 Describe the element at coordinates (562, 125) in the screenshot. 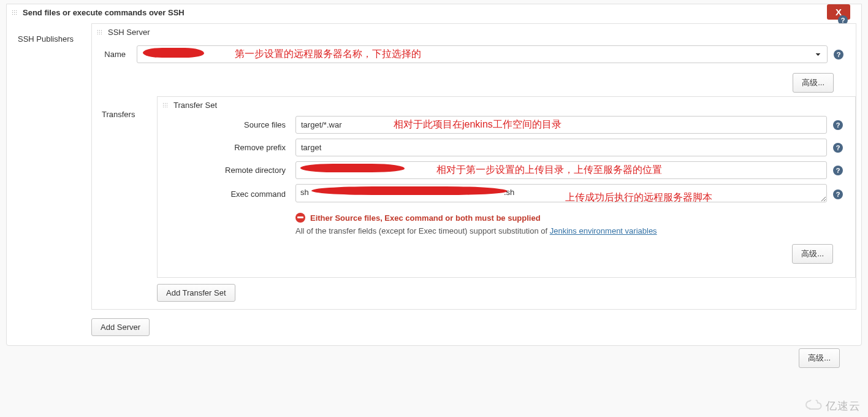

I see `source-files-input` at that location.